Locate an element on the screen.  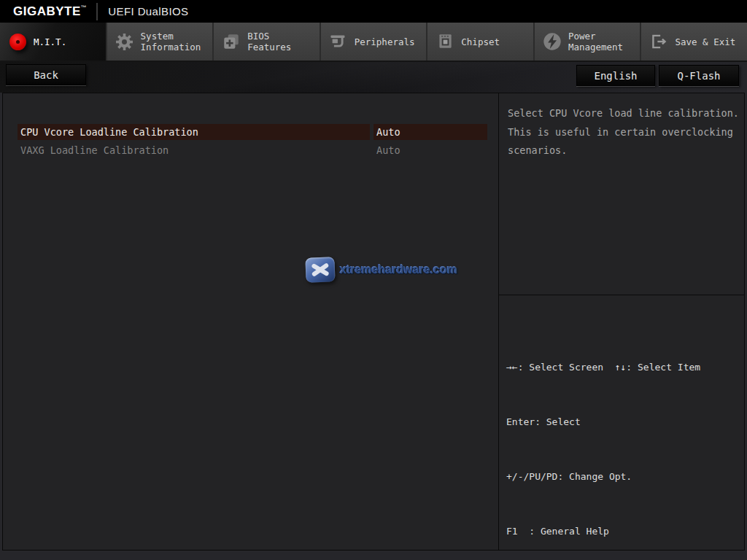
setting-row-vaxg-loadline: VAXG Loadline Calibration Auto is located at coordinates (251, 150).